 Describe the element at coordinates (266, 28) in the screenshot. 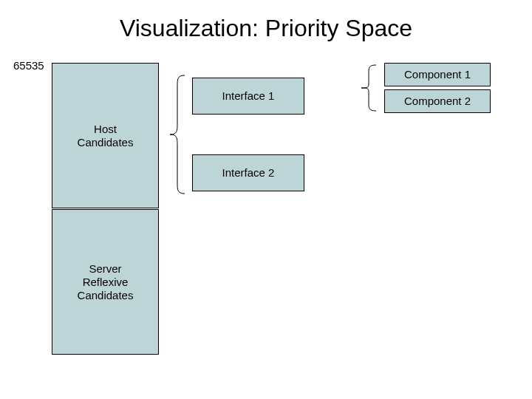

I see `page-title: Visualization: Priority Space` at that location.